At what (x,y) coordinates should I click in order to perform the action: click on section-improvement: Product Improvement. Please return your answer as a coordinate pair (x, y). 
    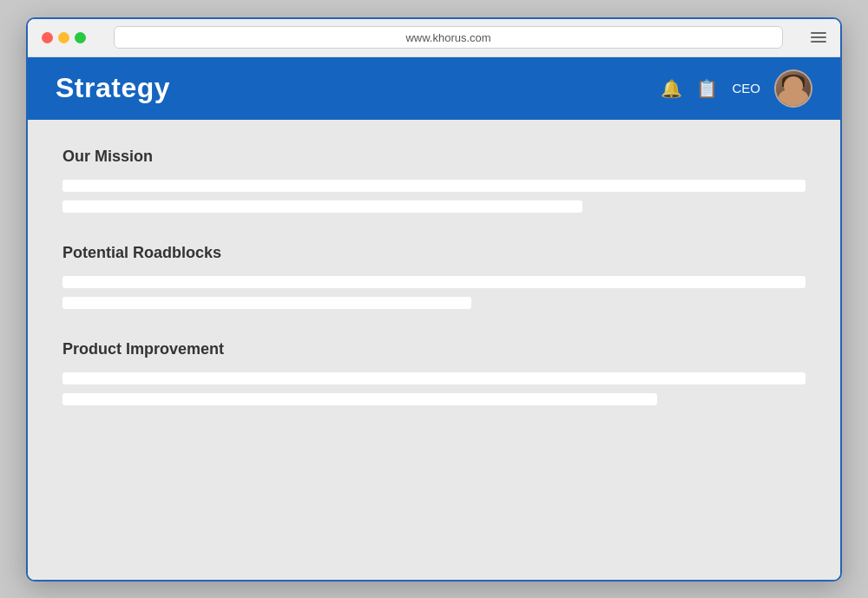
    Looking at the image, I should click on (434, 373).